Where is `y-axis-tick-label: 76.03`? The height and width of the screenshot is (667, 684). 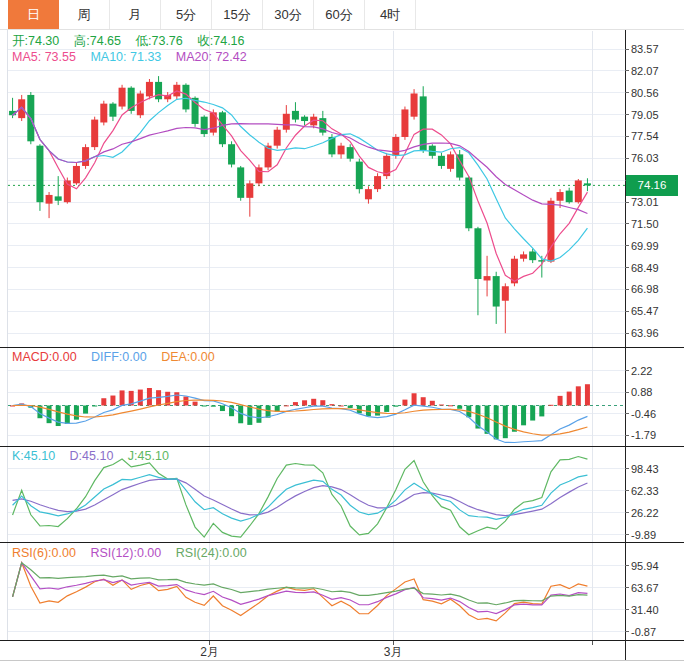 y-axis-tick-label: 76.03 is located at coordinates (642, 158).